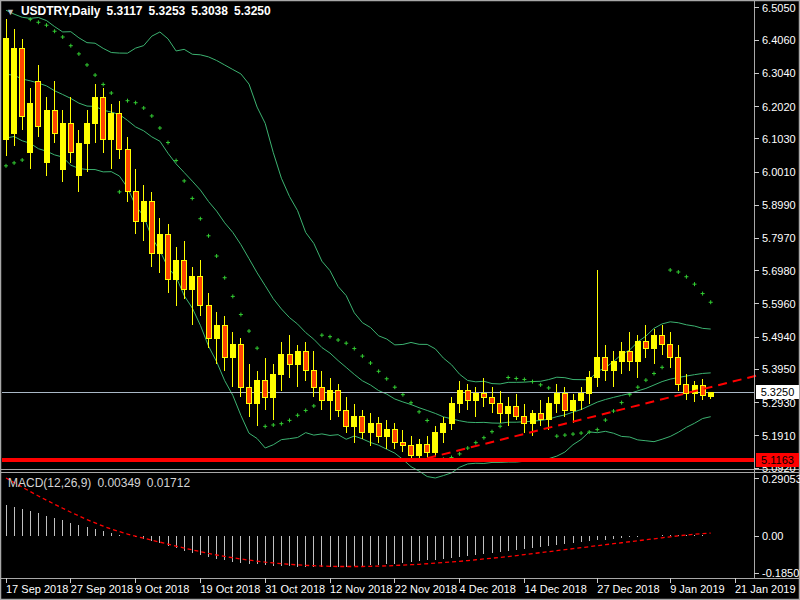  I want to click on y-axis-label: 5.8990, so click(779, 205).